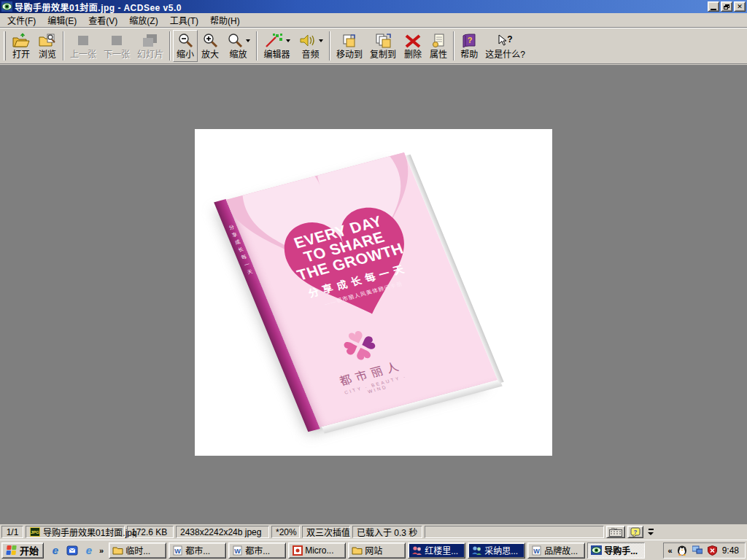  Describe the element at coordinates (349, 55) in the screenshot. I see `move-to-label: 移动到` at that location.